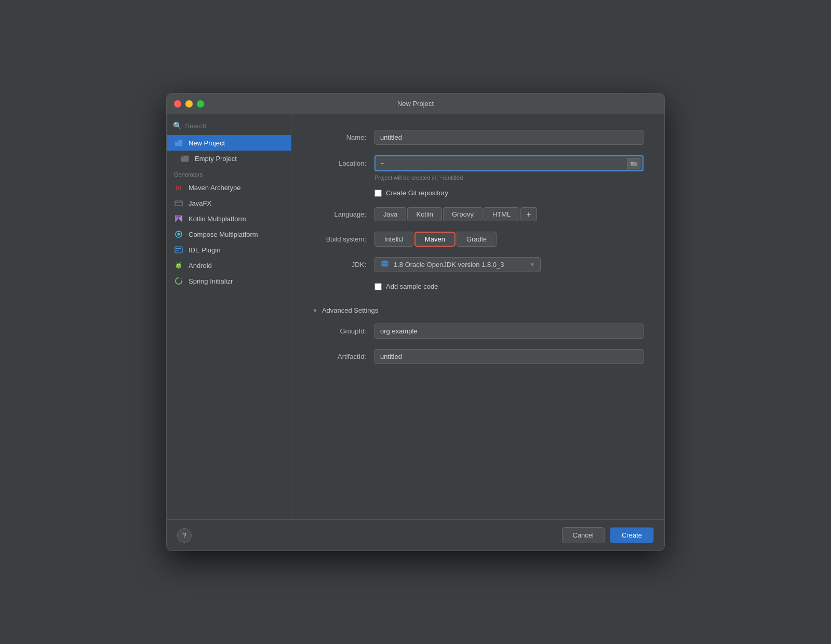 The width and height of the screenshot is (831, 644). Describe the element at coordinates (532, 265) in the screenshot. I see `jdk-dropdown-arrow: ▼` at that location.